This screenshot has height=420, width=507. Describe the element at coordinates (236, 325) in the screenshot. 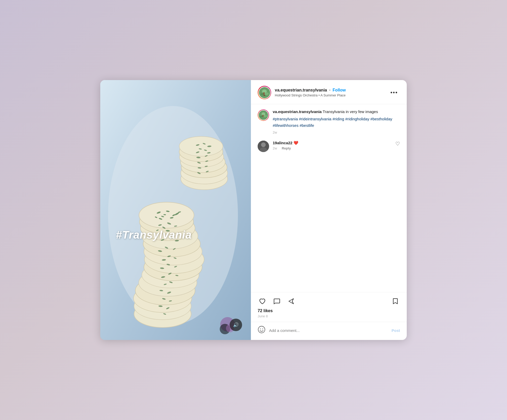

I see `audio-icon: 🔊` at that location.